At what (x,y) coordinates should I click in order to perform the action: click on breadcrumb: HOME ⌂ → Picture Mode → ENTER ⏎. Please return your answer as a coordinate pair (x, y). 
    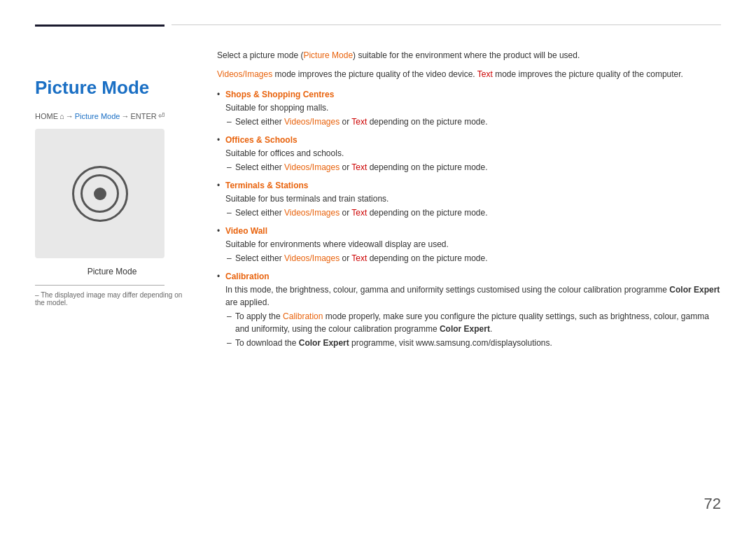
    Looking at the image, I should click on (112, 116).